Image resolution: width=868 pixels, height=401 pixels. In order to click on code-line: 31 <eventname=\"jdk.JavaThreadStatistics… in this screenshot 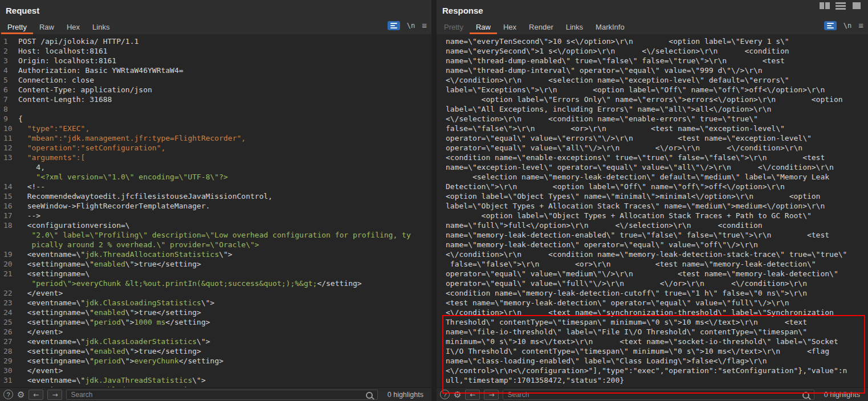, I will do `click(218, 380)`.